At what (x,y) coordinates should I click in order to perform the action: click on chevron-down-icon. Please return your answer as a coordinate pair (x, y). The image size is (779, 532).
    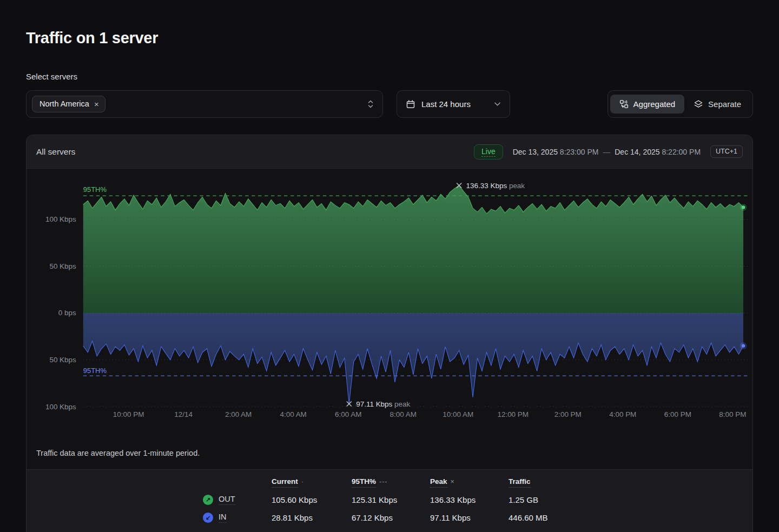
    Looking at the image, I should click on (498, 104).